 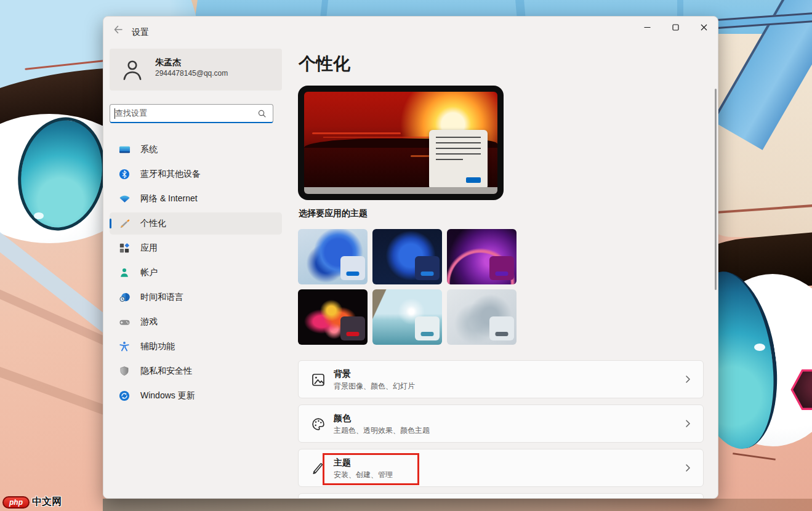 I want to click on sidebar-item-system: 系统, so click(x=196, y=150).